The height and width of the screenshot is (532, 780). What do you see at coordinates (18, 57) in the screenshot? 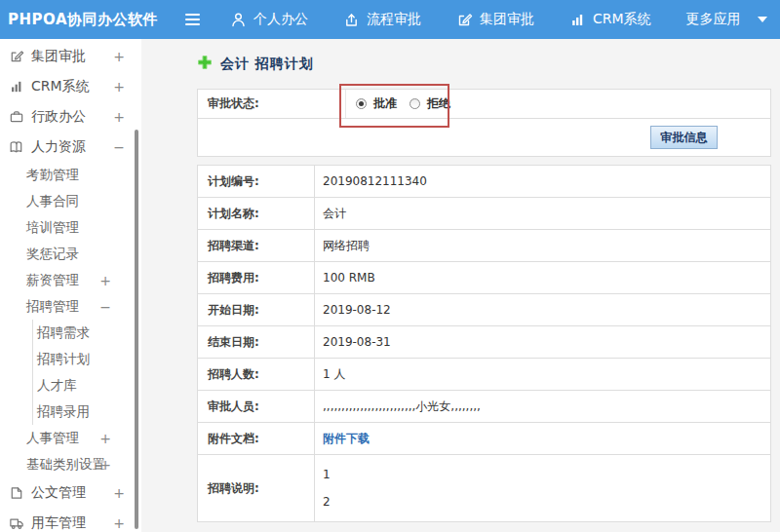
I see `edit-square-icon` at bounding box center [18, 57].